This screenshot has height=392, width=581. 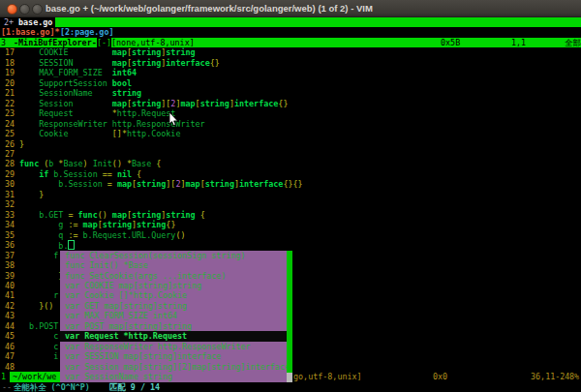 What do you see at coordinates (27, 22) in the screenshot?
I see `tab-label: 2+base.go` at bounding box center [27, 22].